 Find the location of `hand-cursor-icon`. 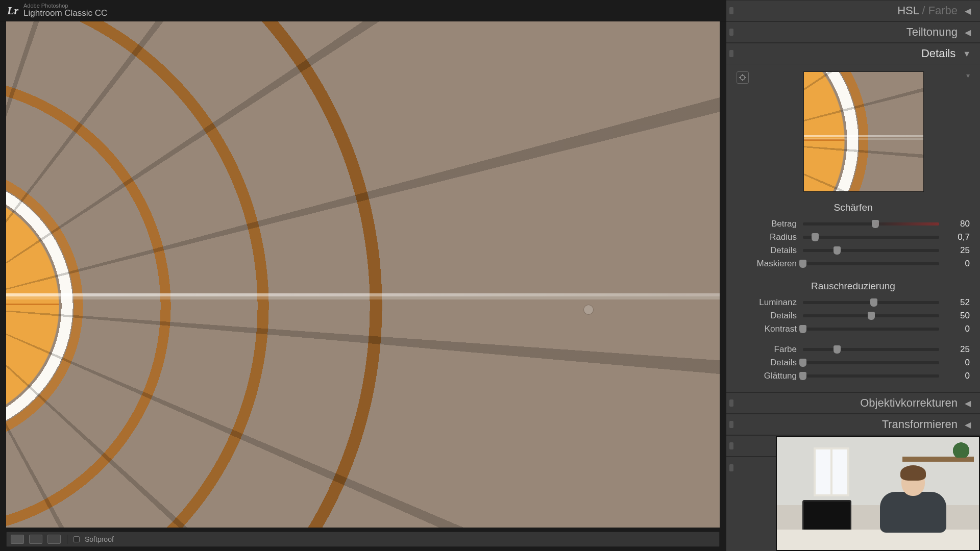

hand-cursor-icon is located at coordinates (589, 310).